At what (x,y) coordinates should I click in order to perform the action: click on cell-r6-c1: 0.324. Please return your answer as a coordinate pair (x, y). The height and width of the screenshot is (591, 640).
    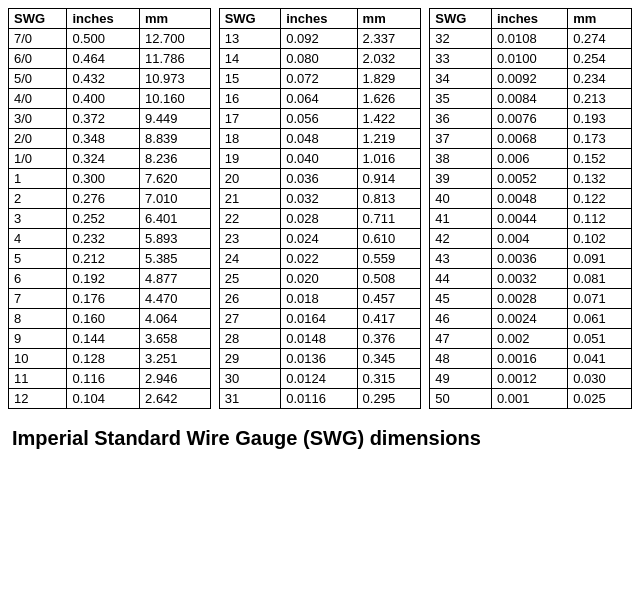
    Looking at the image, I should click on (104, 159).